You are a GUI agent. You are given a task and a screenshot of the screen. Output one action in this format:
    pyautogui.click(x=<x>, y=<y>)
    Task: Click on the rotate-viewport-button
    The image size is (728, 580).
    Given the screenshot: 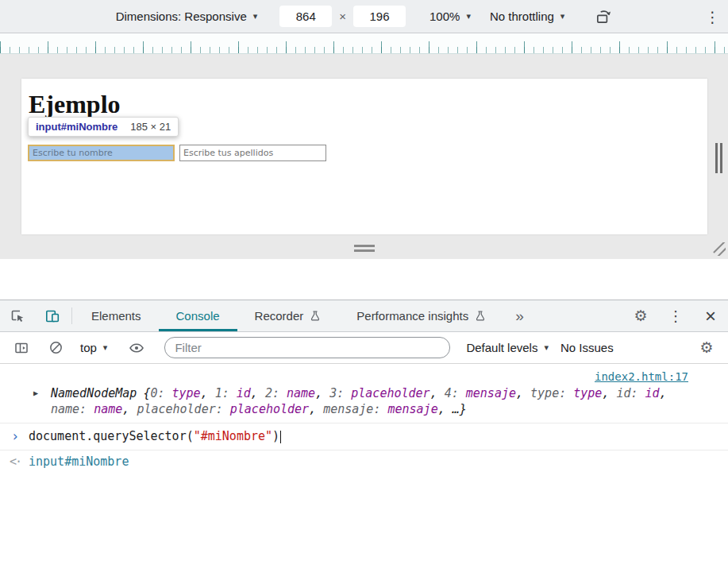 What is the action you would take?
    pyautogui.click(x=603, y=17)
    